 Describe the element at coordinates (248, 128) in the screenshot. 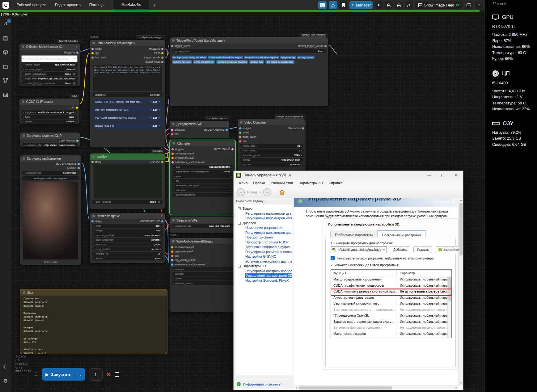

I see `input-port: images` at that location.